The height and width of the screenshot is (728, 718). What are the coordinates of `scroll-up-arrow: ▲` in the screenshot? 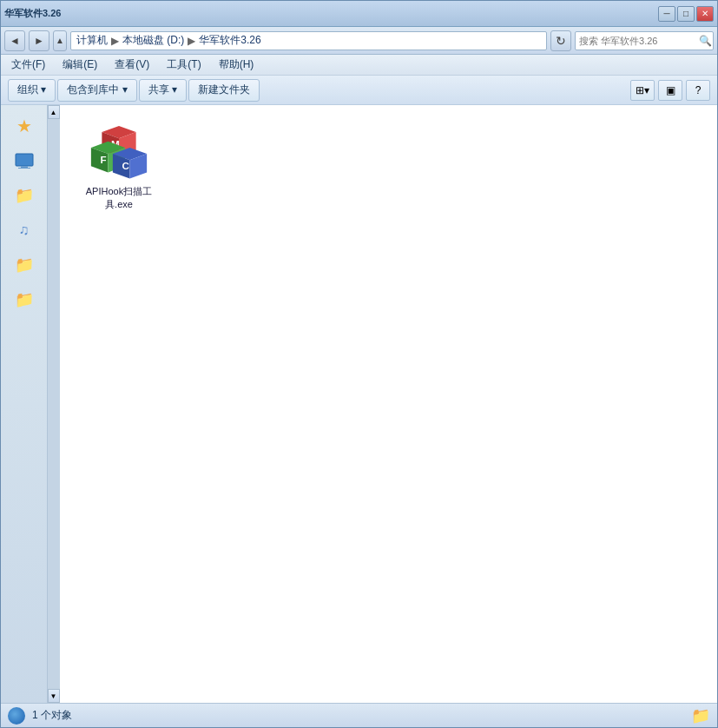 It's located at (54, 112).